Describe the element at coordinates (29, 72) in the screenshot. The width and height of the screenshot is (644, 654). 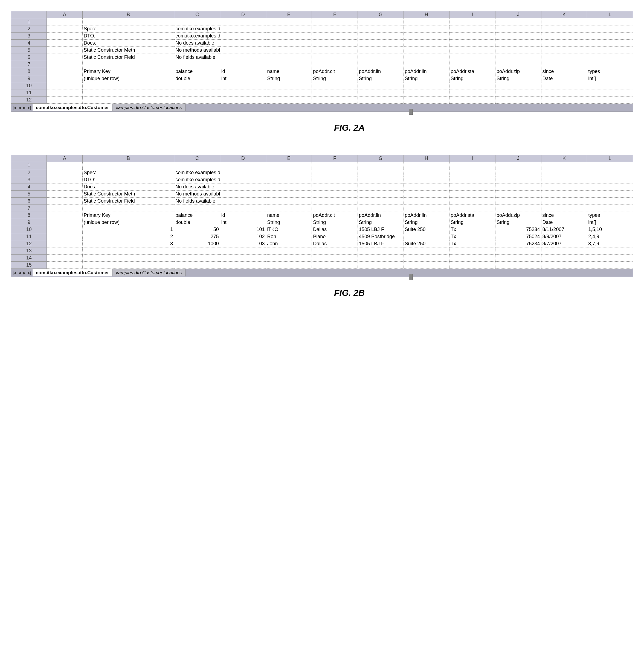
I see `row-header: 8` at that location.